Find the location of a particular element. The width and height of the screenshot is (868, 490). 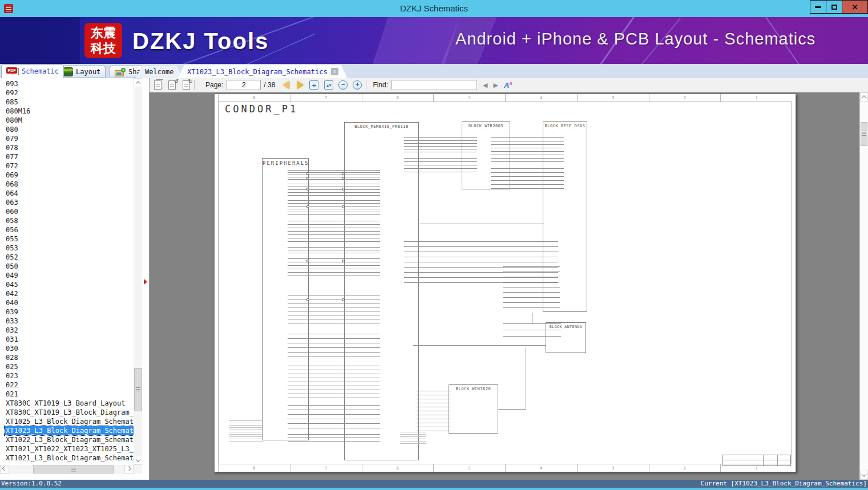

splitter-collapse-icon is located at coordinates (146, 282).